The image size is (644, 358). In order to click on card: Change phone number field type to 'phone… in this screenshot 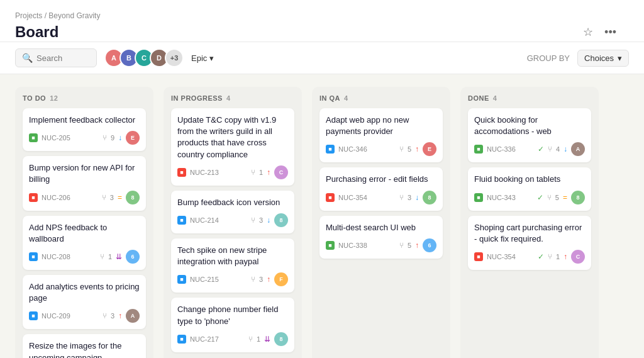, I will do `click(233, 325)`.